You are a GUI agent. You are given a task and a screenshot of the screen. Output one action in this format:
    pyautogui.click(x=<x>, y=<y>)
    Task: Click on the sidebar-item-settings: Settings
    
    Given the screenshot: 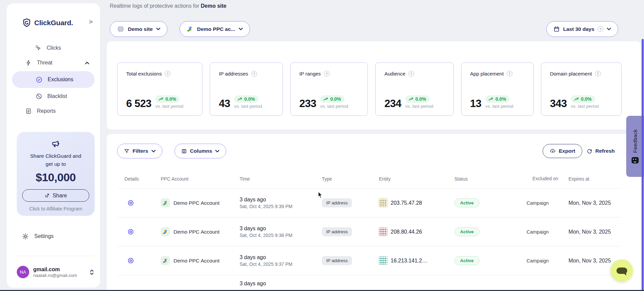 What is the action you would take?
    pyautogui.click(x=53, y=236)
    